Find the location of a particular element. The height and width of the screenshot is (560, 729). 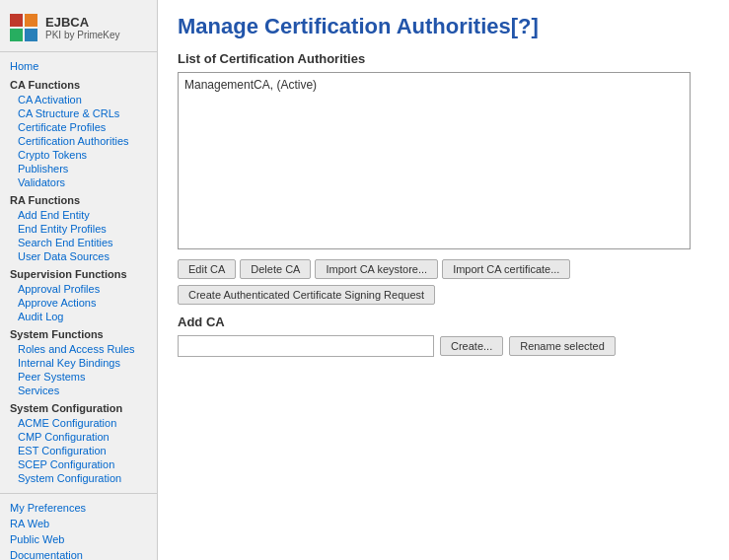

add-ca-input is located at coordinates (306, 346).